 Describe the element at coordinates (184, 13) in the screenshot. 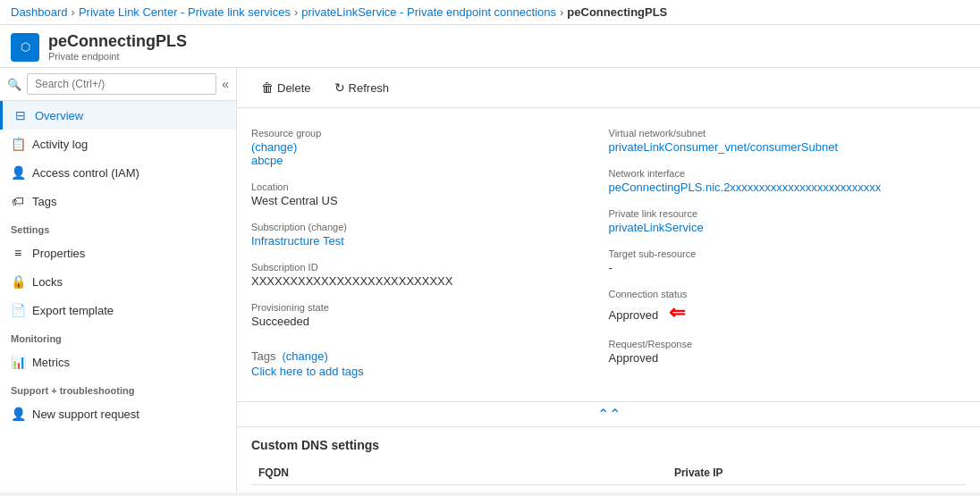

I see `breadcrumb-private-link: Private Link Center - Private link servi…` at that location.